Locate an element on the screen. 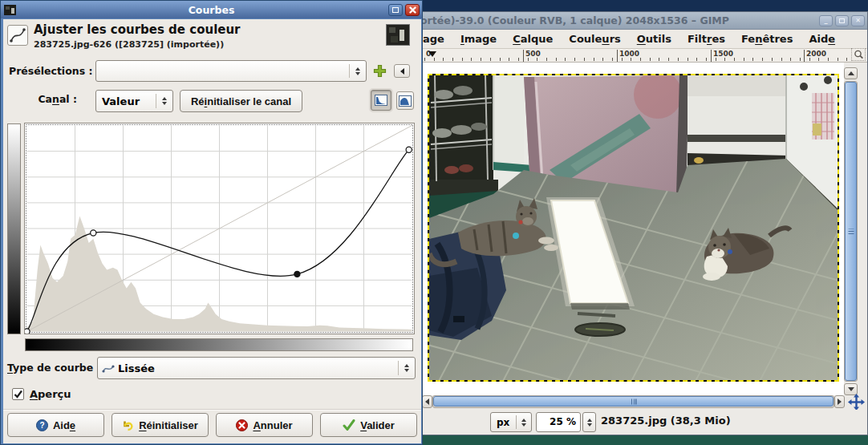 This screenshot has width=868, height=445. gimp-menubar: age Image Calque Couleurs Outils Filtres… is located at coordinates (643, 39).